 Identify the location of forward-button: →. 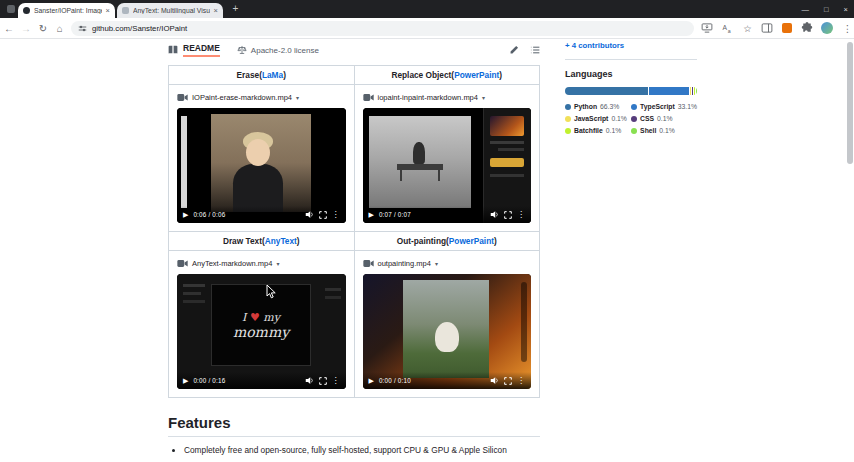
(26, 28).